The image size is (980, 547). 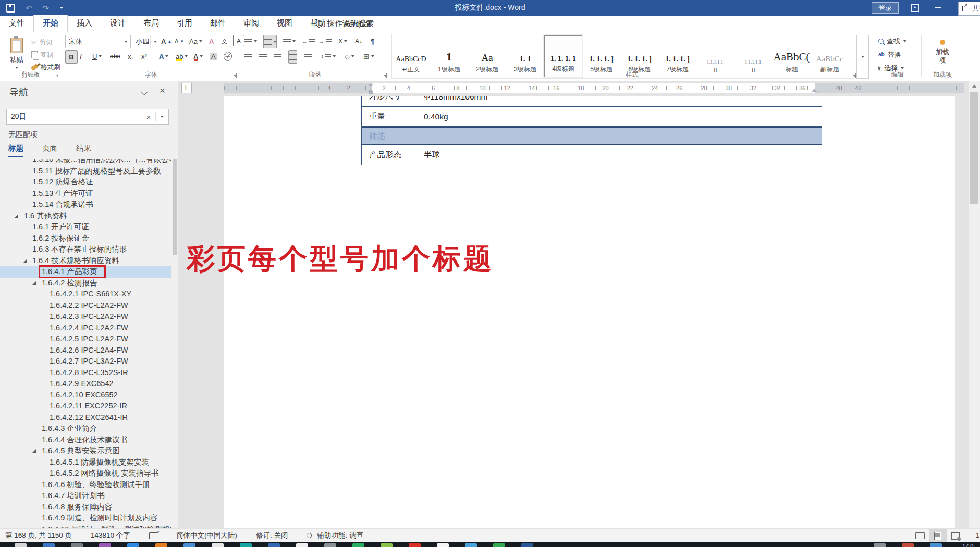 I want to click on heading-item: 1.6.4.3 企业简介, so click(x=85, y=429).